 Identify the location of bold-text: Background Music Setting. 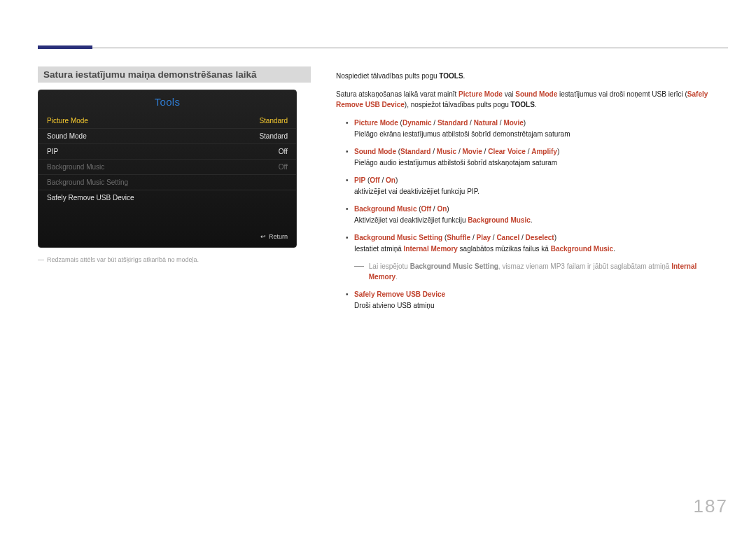
(454, 266).